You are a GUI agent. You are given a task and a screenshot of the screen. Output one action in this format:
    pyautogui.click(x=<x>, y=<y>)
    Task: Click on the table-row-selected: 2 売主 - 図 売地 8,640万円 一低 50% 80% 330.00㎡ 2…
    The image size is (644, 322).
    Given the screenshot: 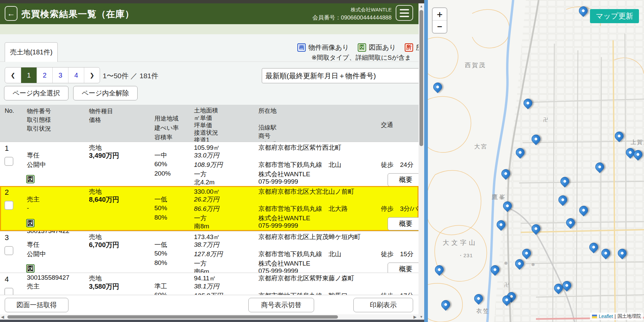 What is the action you would take?
    pyautogui.click(x=209, y=209)
    